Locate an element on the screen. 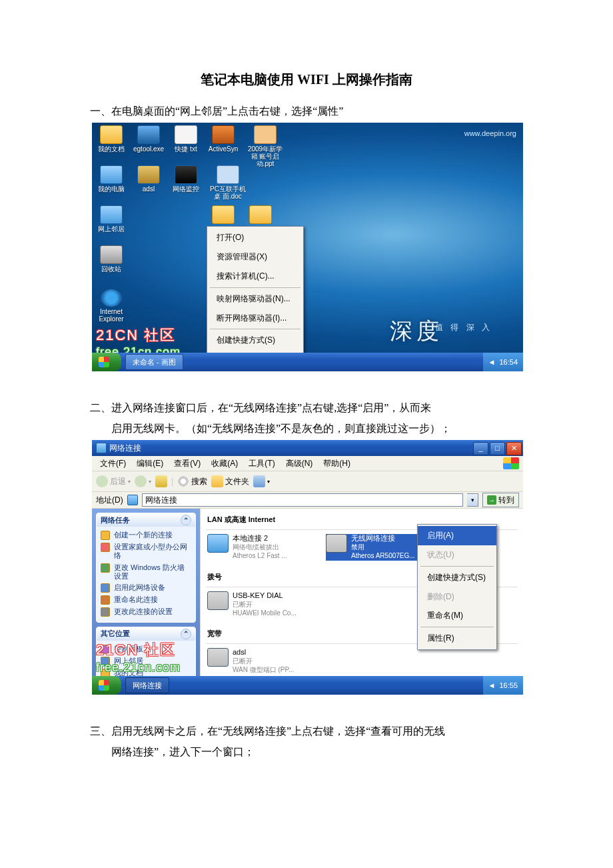 The image size is (613, 868). window-maximize-button: □ is located at coordinates (497, 449).